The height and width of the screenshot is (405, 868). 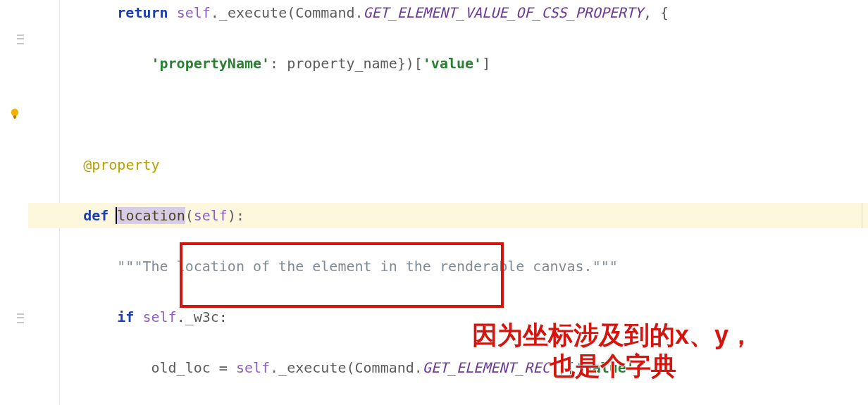 I want to click on code-line: """The location of the element in the re…, so click(x=448, y=266).